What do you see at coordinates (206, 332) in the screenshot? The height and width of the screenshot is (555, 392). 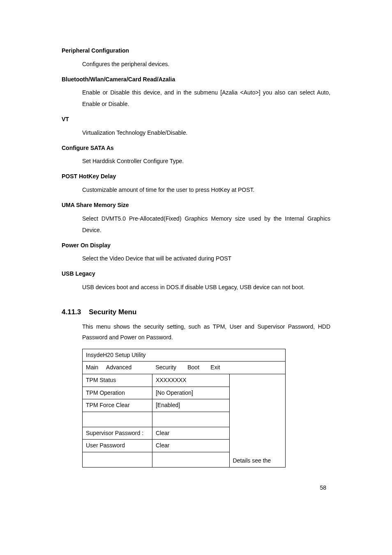 I see `security-menu-intro: This menu shows the security setting, su…` at bounding box center [206, 332].